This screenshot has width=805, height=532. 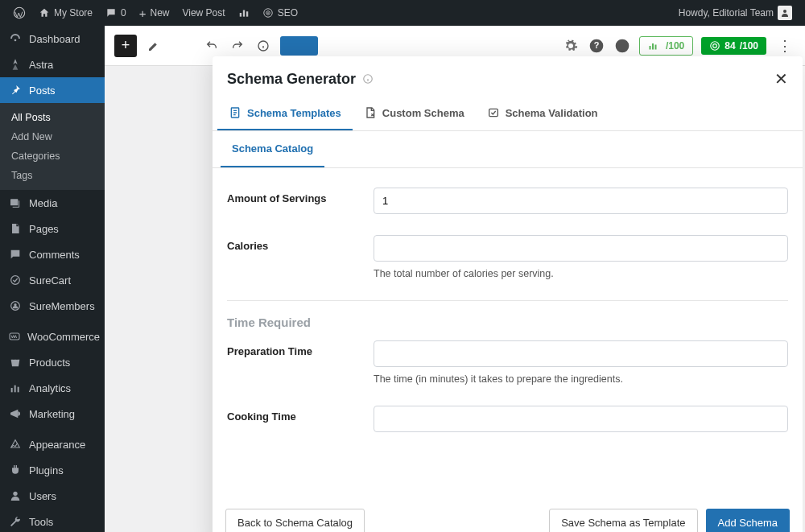 What do you see at coordinates (272, 150) in the screenshot?
I see `subtab-schema-catalog: Schema Catalog` at bounding box center [272, 150].